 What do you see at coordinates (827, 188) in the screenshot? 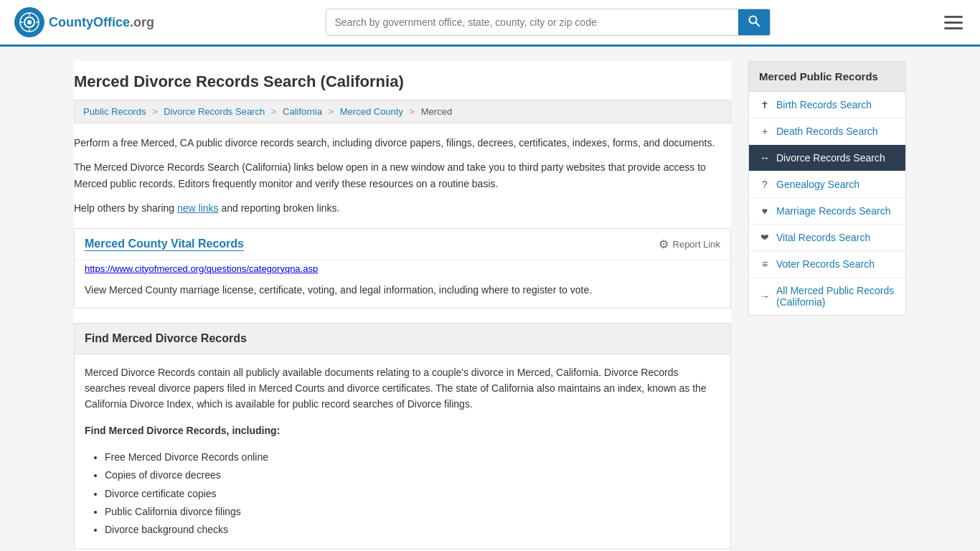
I see `sidebar-box: Merced Public Records ✝Birth Records Sea…` at bounding box center [827, 188].